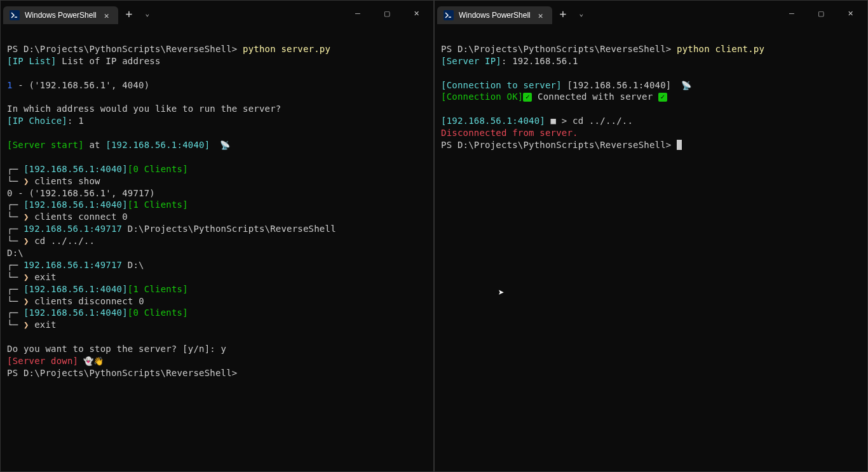 This screenshot has width=868, height=472. I want to click on connection-tag: [Connection to server], so click(501, 85).